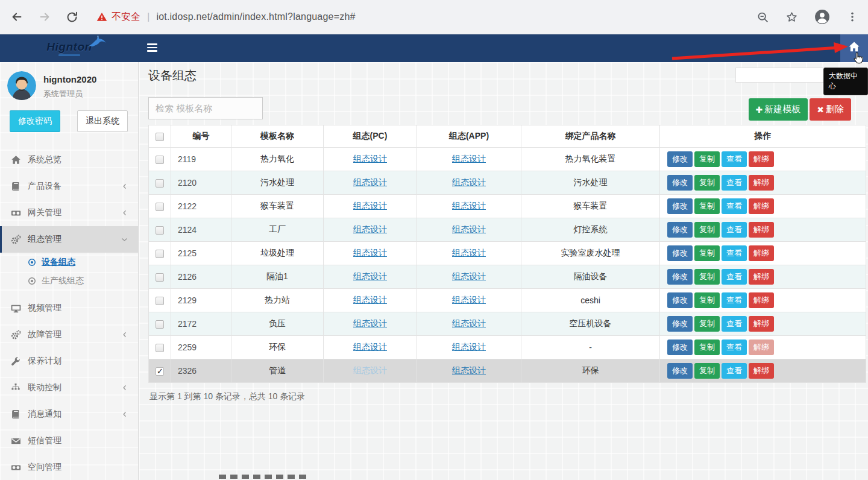 Image resolution: width=868 pixels, height=480 pixels. What do you see at coordinates (69, 213) in the screenshot?
I see `sidebar-item: 网关管理` at bounding box center [69, 213].